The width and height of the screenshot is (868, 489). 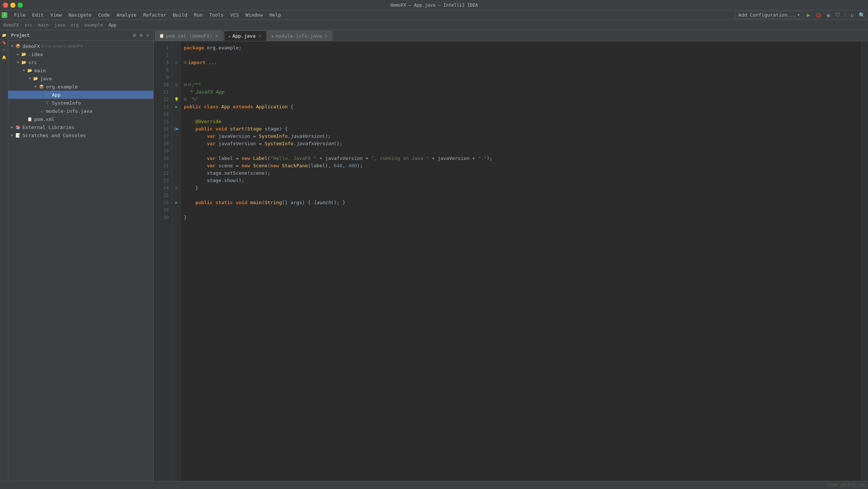 I want to click on module-icon: 📦, so click(x=18, y=46).